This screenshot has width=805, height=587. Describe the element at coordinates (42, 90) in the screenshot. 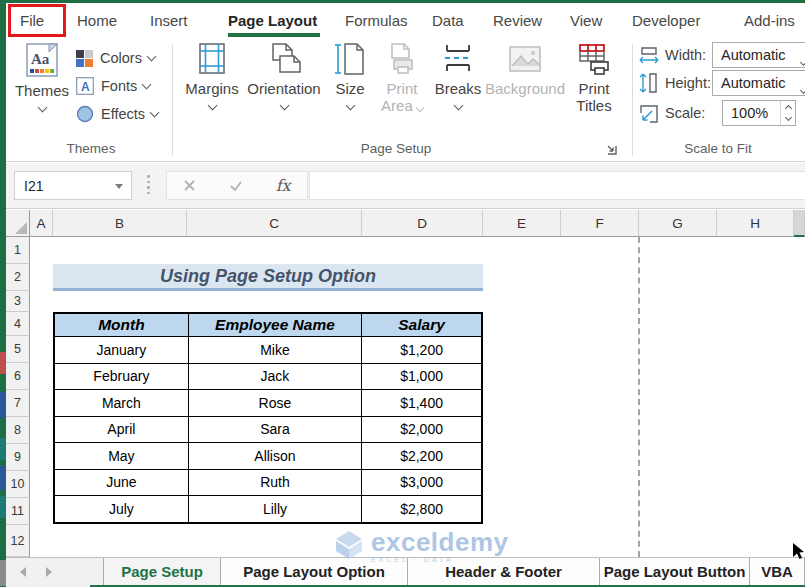

I see `themes-button: Aa Themes` at that location.